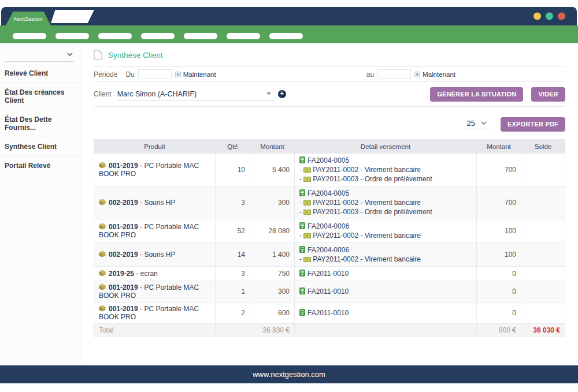 Image resolution: width=578 pixels, height=392 pixels. Describe the element at coordinates (543, 330) in the screenshot. I see `total-solde: 36 030 €` at that location.